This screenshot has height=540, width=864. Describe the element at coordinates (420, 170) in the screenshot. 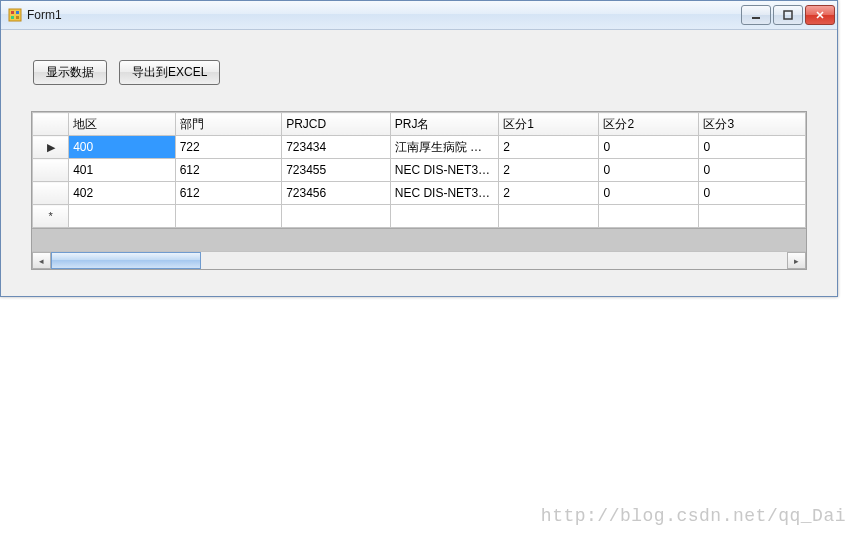

I see `table-row: 401612723455NEC DIS-NET3…200` at that location.